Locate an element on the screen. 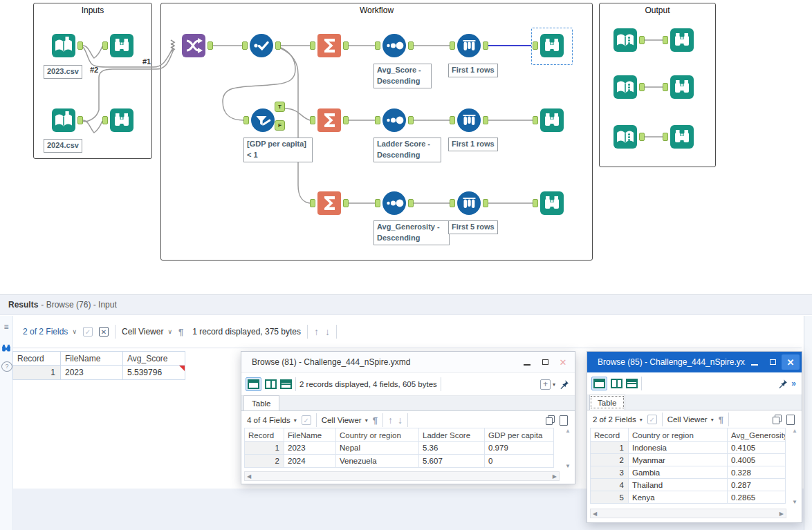 This screenshot has height=530, width=812. annotation-input-2024: 2024.csv is located at coordinates (63, 146).